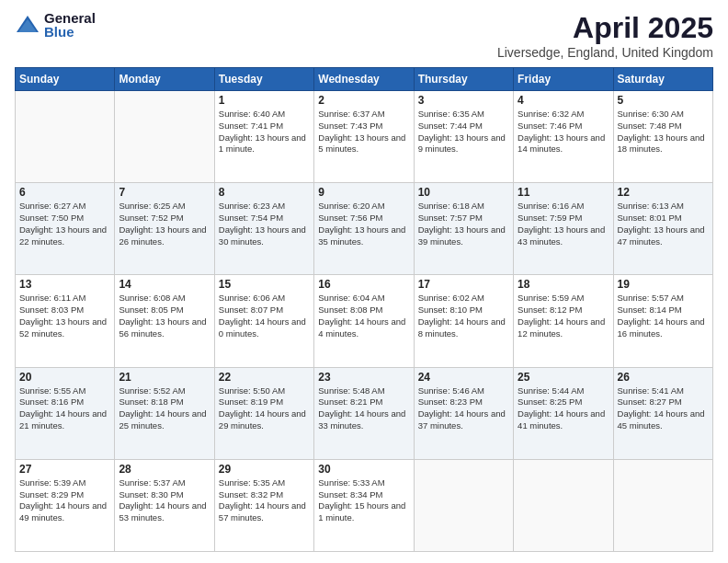  I want to click on day-info: Sunrise: 5:55 AM Sunset: 8:16 PM Dayligh…, so click(64, 408).